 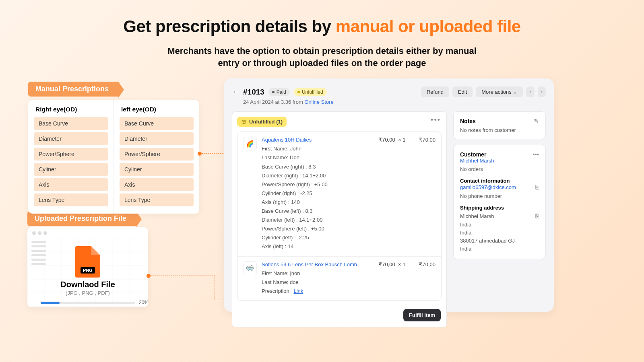 I want to click on customer-email: gamilo6597@dxice.com, so click(x=488, y=187).